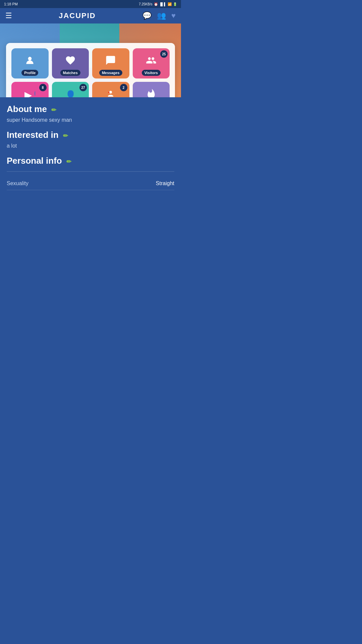  I want to click on personal-edit-icon: ✏, so click(69, 162).